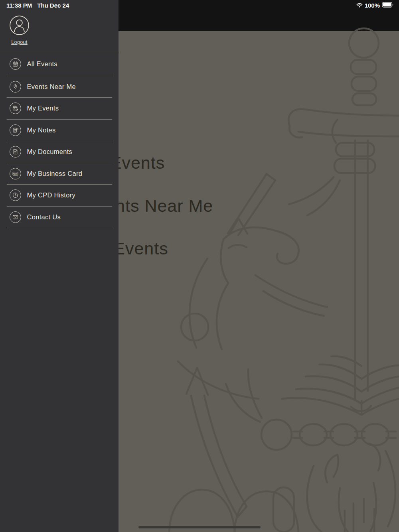 Image resolution: width=399 pixels, height=532 pixels. What do you see at coordinates (19, 42) in the screenshot?
I see `logout-link: Logout` at bounding box center [19, 42].